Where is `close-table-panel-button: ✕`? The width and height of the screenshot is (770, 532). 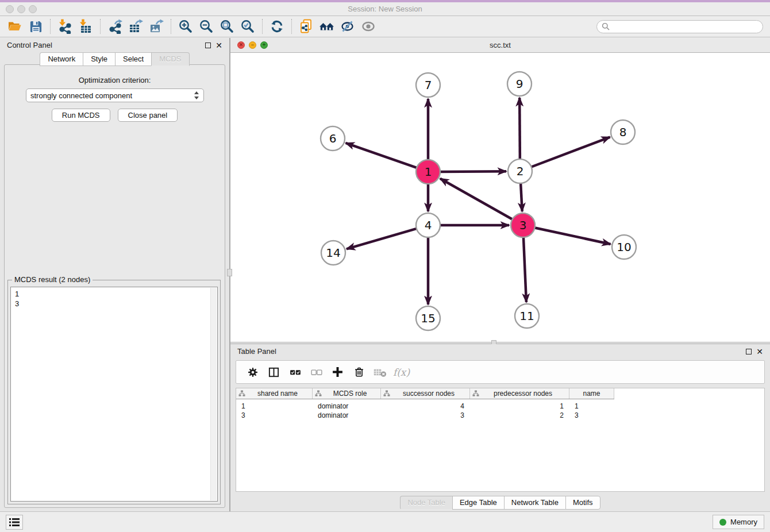 close-table-panel-button: ✕ is located at coordinates (760, 352).